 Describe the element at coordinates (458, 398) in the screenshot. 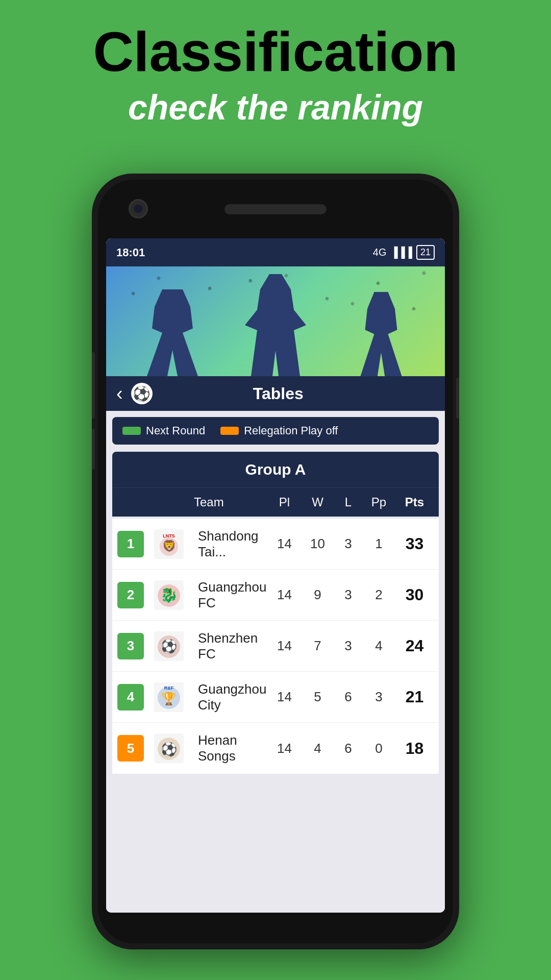

I see `power-button` at that location.